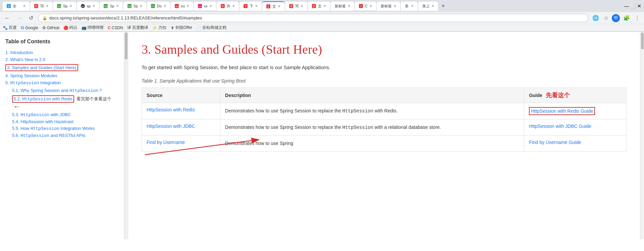 This screenshot has width=644, height=251. I want to click on guide-cell: Find by Username Guide, so click(576, 144).